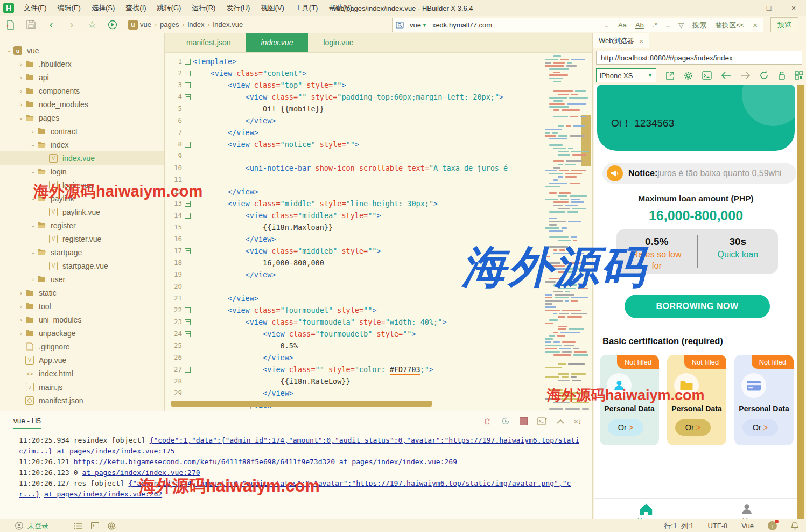  Describe the element at coordinates (82, 320) in the screenshot. I see `tree-item-uni_modules: ›uni_modules` at that location.